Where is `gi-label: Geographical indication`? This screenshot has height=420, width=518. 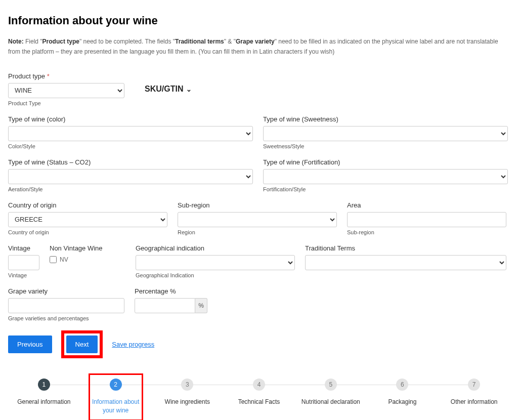 gi-label: Geographical indication is located at coordinates (215, 248).